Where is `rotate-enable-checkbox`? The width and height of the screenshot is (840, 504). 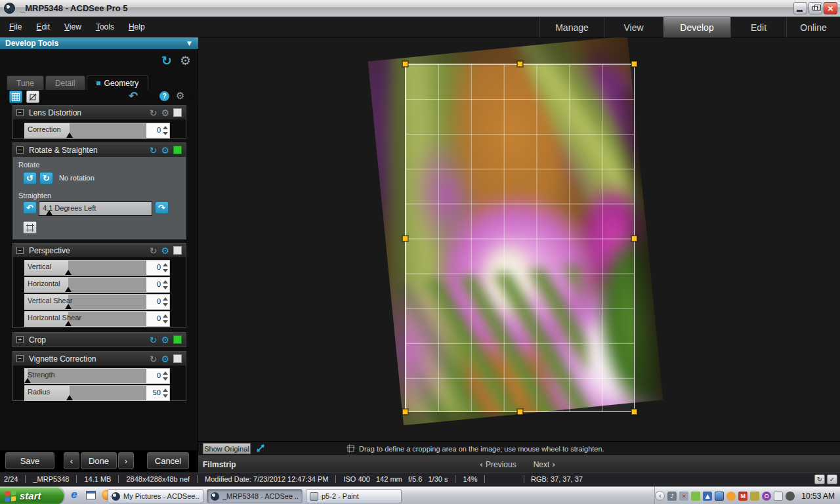 rotate-enable-checkbox is located at coordinates (177, 150).